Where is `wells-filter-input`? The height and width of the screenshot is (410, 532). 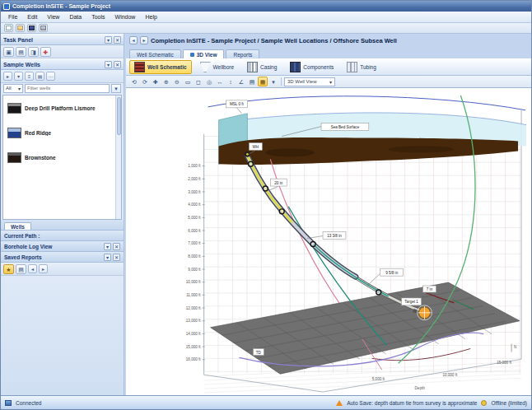 wells-filter-input is located at coordinates (68, 89).